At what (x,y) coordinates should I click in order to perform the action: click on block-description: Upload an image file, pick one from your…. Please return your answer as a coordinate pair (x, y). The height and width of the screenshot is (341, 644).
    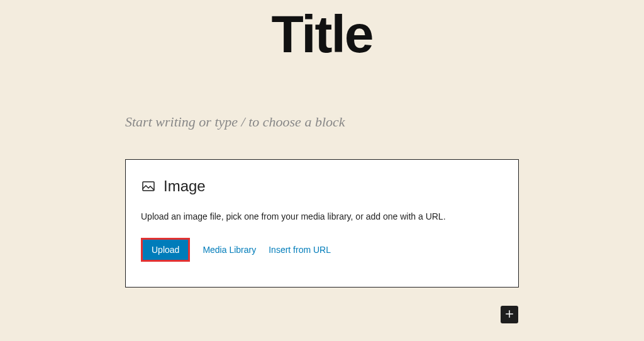
    Looking at the image, I should click on (322, 216).